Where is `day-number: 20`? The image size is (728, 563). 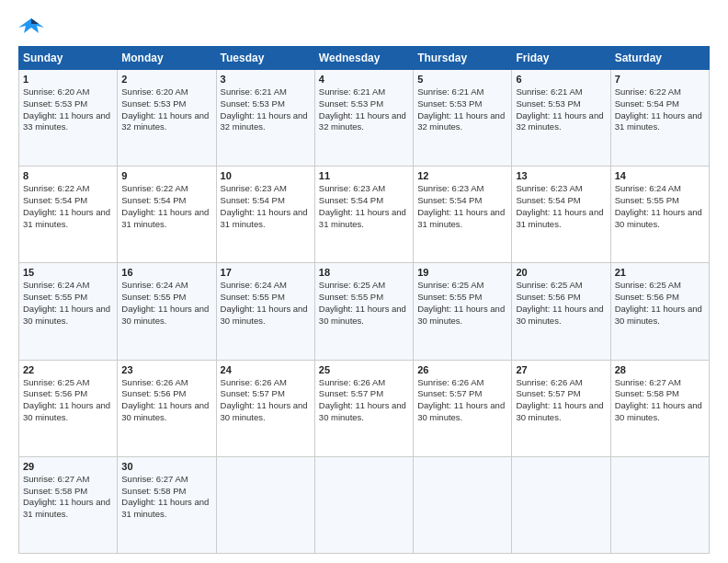
day-number: 20 is located at coordinates (561, 272).